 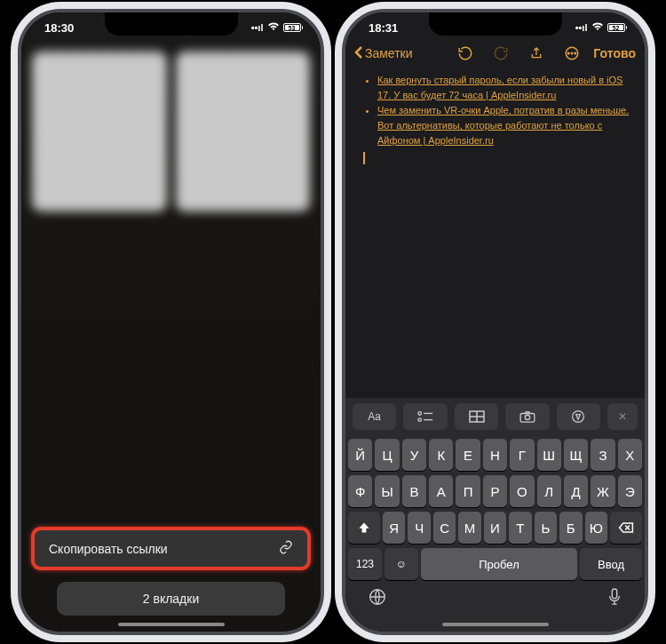 I want to click on checklist-button, so click(x=424, y=417).